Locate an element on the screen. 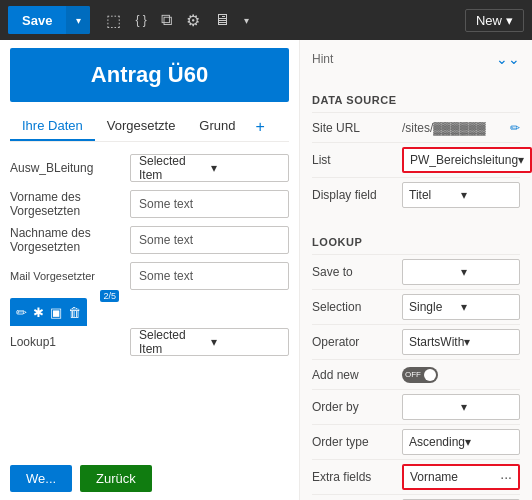 This screenshot has width=532, height=500. input-mail: Some text is located at coordinates (210, 276).